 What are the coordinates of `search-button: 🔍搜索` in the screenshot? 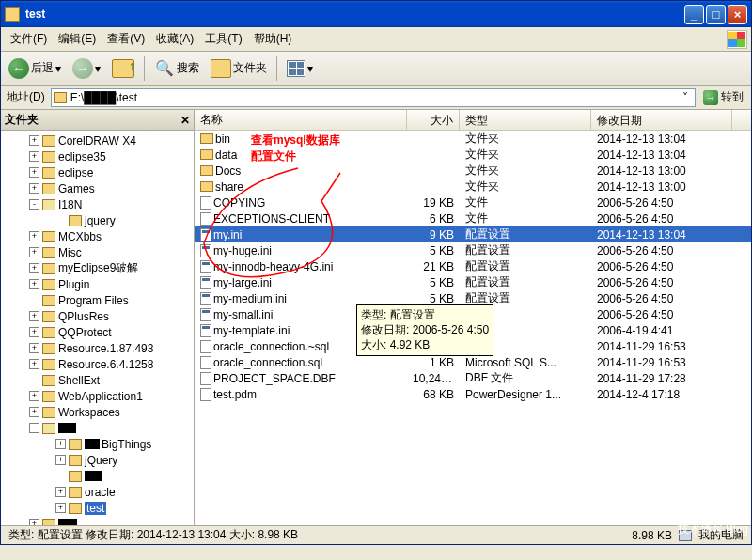 It's located at (177, 69).